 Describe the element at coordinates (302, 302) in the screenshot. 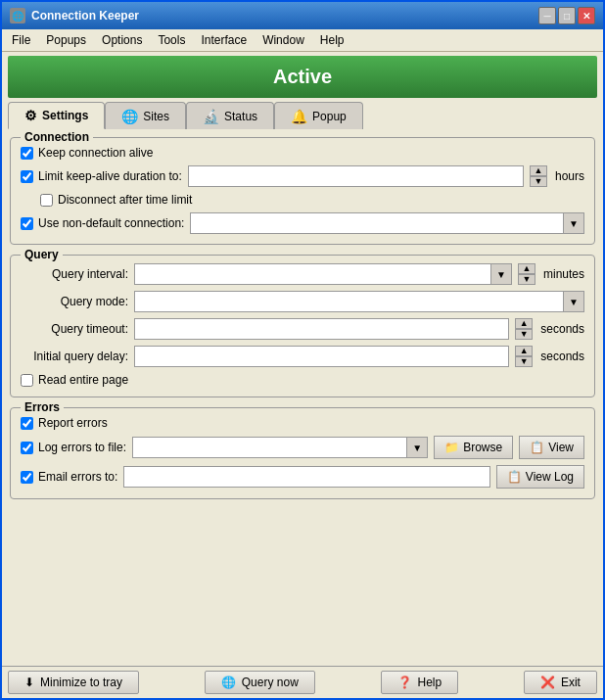

I see `mode-row: Query mode: Ordered URL ▼` at that location.